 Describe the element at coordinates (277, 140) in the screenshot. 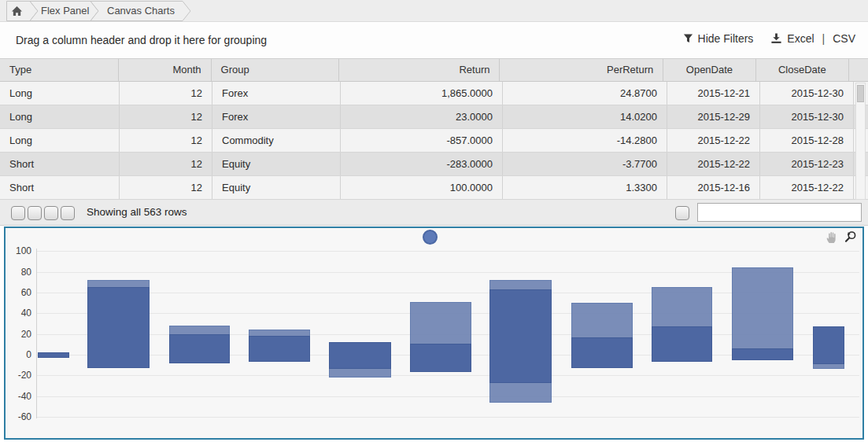

I see `table-cell: Commodity` at that location.